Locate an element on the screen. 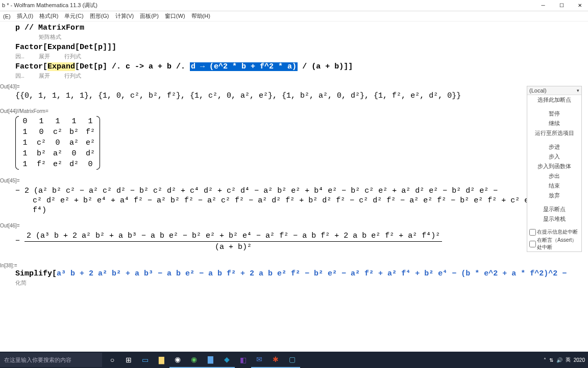 The image size is (588, 368). onenote-icon: ◧ is located at coordinates (243, 360).